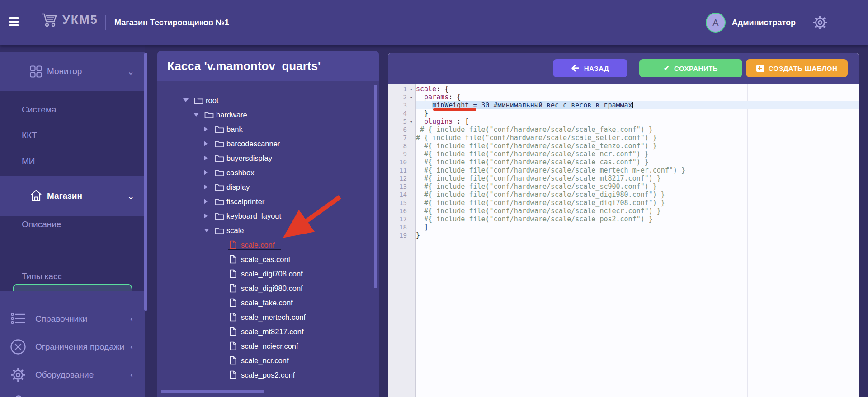 This screenshot has height=397, width=868. Describe the element at coordinates (401, 105) in the screenshot. I see `line-number: 3` at that location.